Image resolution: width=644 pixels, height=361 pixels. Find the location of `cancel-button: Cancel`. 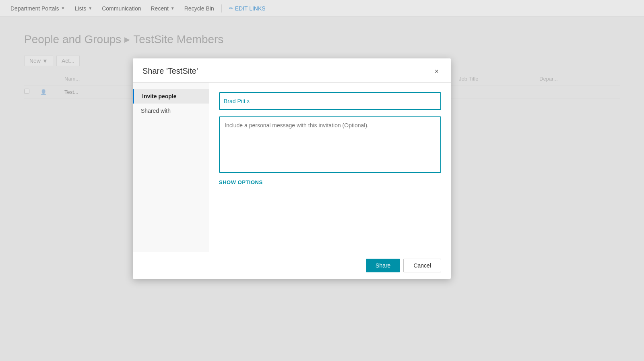

cancel-button: Cancel is located at coordinates (422, 266).